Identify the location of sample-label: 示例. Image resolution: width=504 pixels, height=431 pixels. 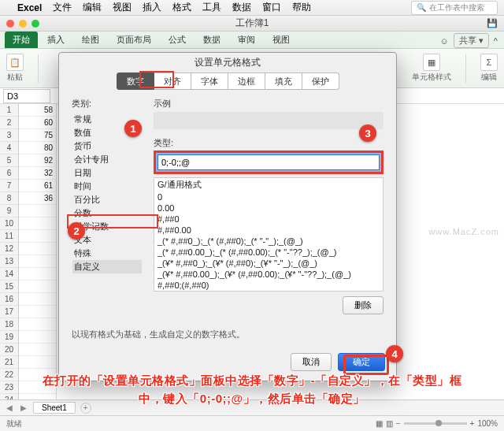
(269, 104).